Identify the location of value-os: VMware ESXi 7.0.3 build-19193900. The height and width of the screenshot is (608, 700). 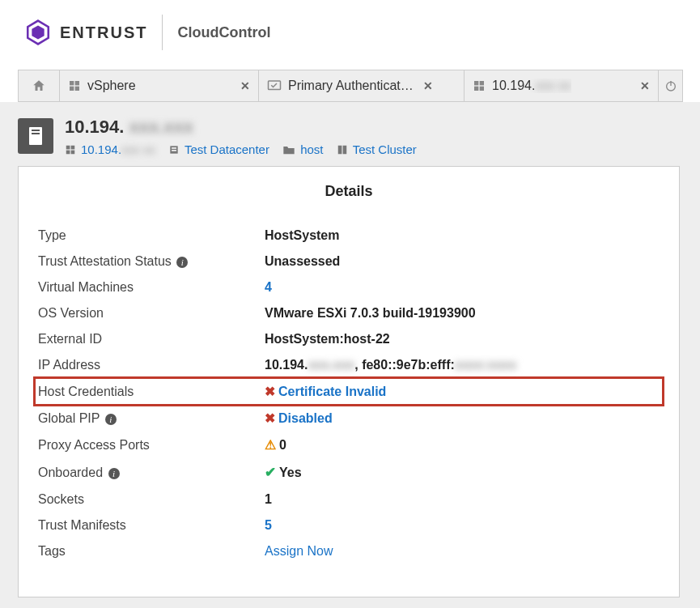
(462, 313).